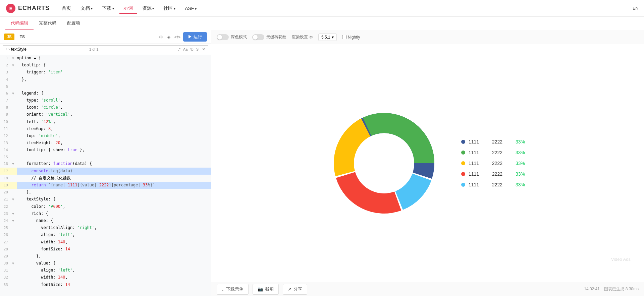  I want to click on legend-dot, so click(463, 142).